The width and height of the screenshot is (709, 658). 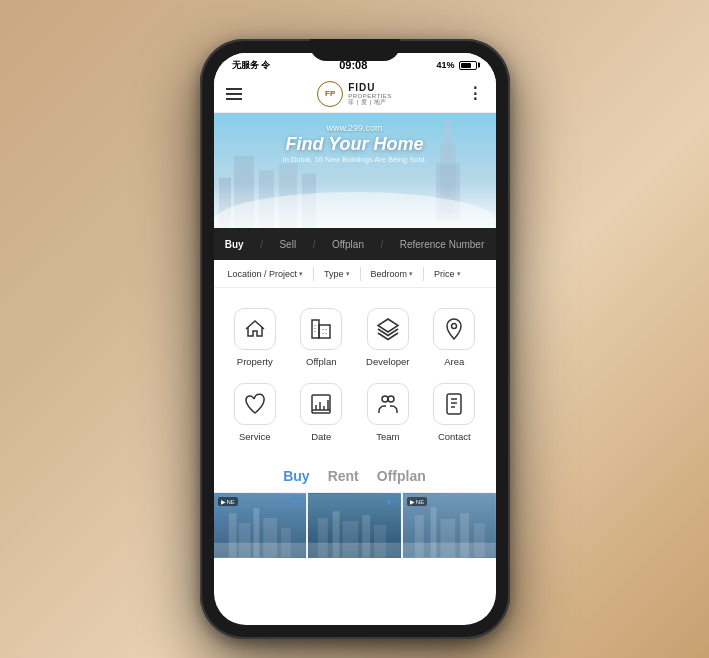 I want to click on hero-url: www.299.com, so click(x=355, y=128).